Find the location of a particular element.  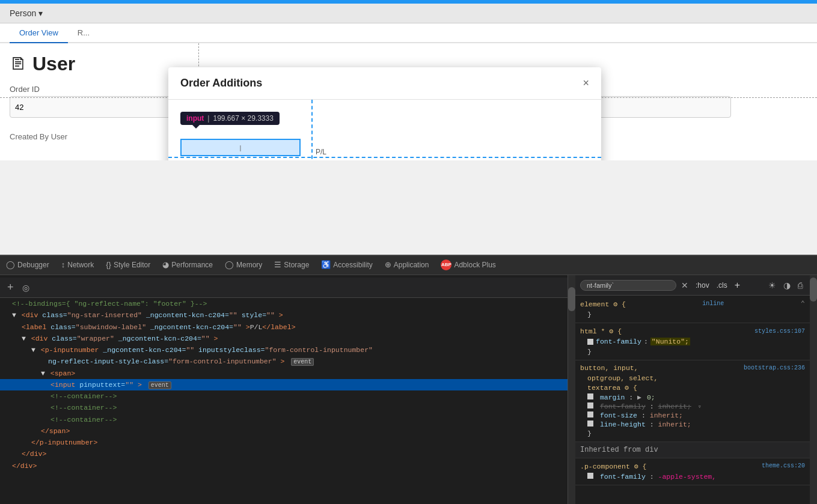

element-tooltip: input | 199.667 × 29.3333 is located at coordinates (230, 118).